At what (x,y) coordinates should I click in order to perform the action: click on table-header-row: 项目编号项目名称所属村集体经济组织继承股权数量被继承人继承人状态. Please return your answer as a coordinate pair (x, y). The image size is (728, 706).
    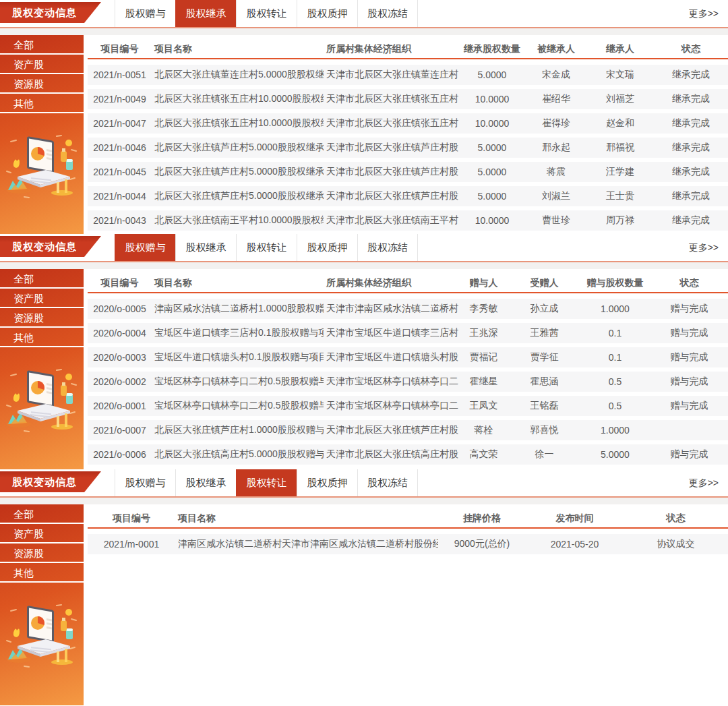
    Looking at the image, I should click on (408, 51).